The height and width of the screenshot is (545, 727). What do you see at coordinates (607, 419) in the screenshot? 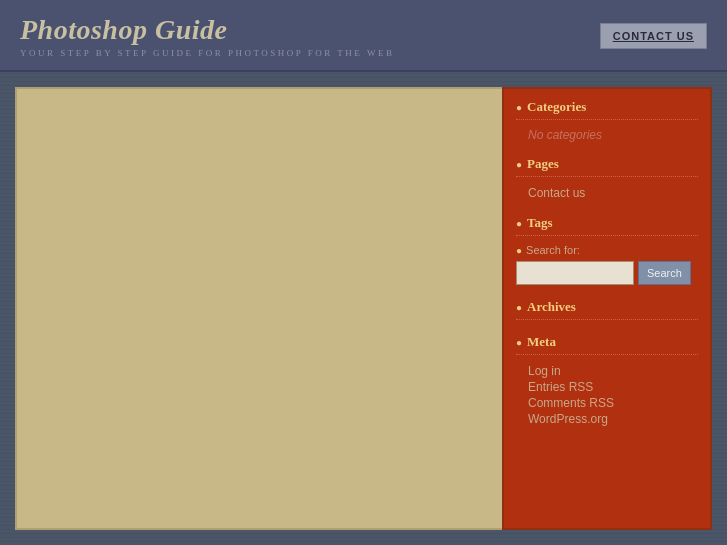
I see `meta-wordpress-link: WordPress.org` at bounding box center [607, 419].